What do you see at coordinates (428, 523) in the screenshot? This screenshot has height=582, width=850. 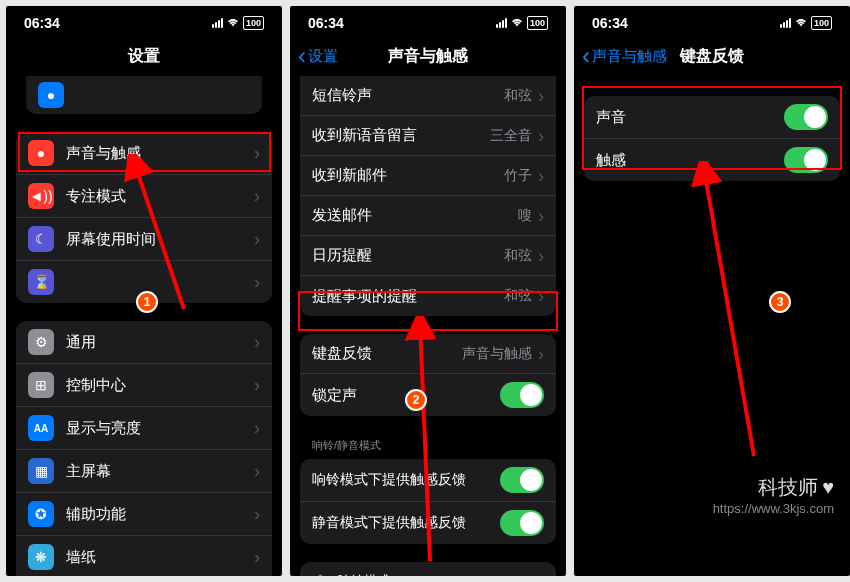 I see `row-silent-haptic: 静音模式下提供触感反馈` at bounding box center [428, 523].